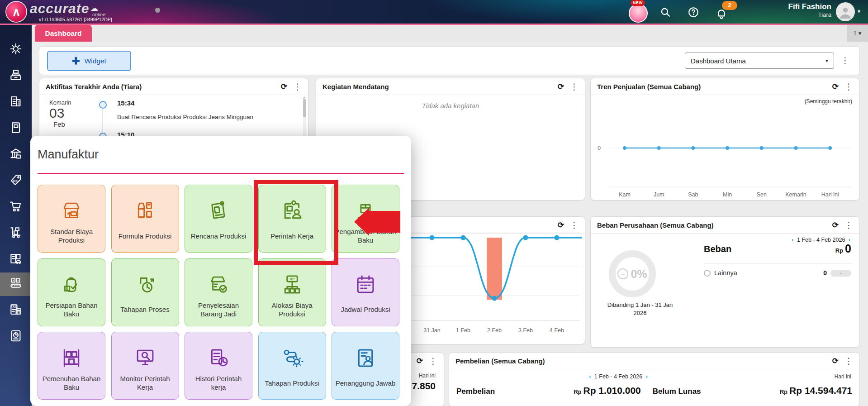  I want to click on sidebar-item-settings, so click(16, 50).